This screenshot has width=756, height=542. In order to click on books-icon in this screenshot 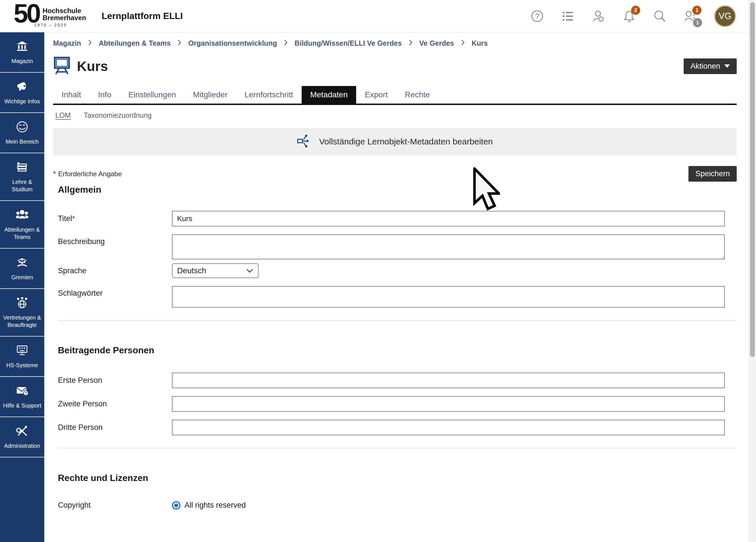, I will do `click(22, 168)`.